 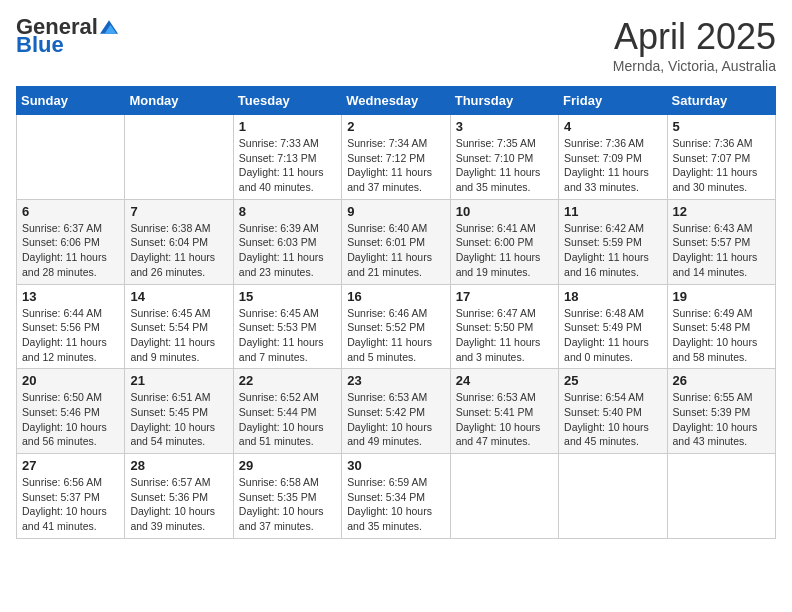 I want to click on calendar-cell: 9Sunrise: 6:40 AMSunset: 6:01 PMDaylight…, so click(x=396, y=242).